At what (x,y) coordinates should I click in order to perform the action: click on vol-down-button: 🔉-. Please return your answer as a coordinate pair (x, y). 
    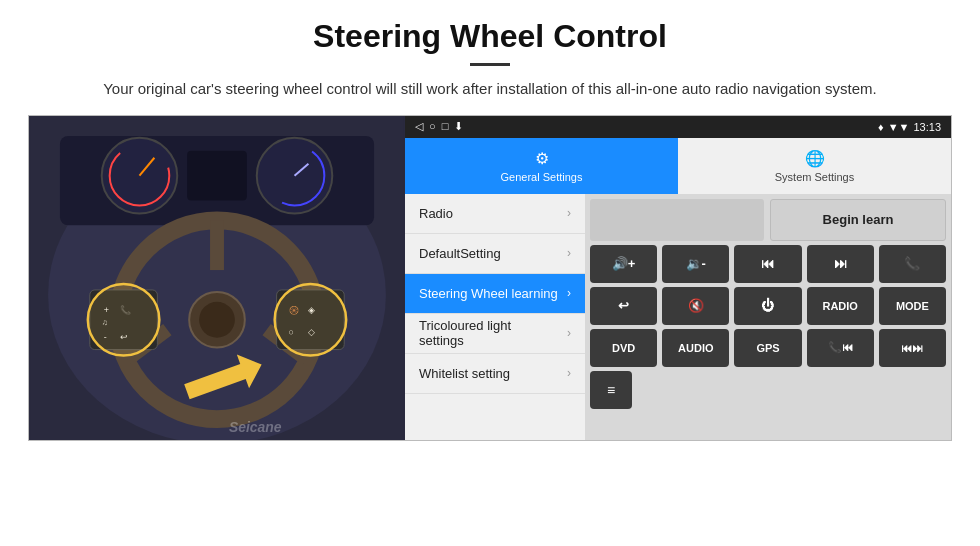
    Looking at the image, I should click on (696, 264).